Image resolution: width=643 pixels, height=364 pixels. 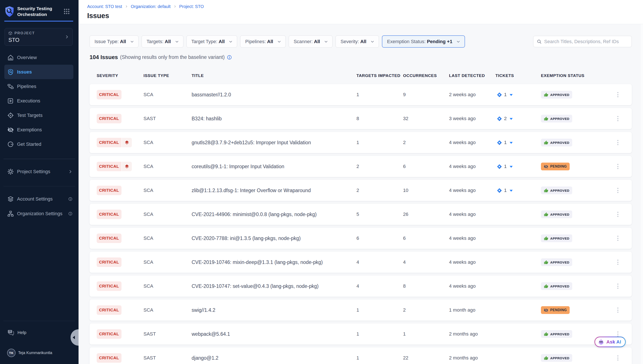 What do you see at coordinates (361, 94) in the screenshot?
I see `issue-row: CRITICAL SCA bassmaster//1.2.0 1 9 2 wee…` at bounding box center [361, 94].